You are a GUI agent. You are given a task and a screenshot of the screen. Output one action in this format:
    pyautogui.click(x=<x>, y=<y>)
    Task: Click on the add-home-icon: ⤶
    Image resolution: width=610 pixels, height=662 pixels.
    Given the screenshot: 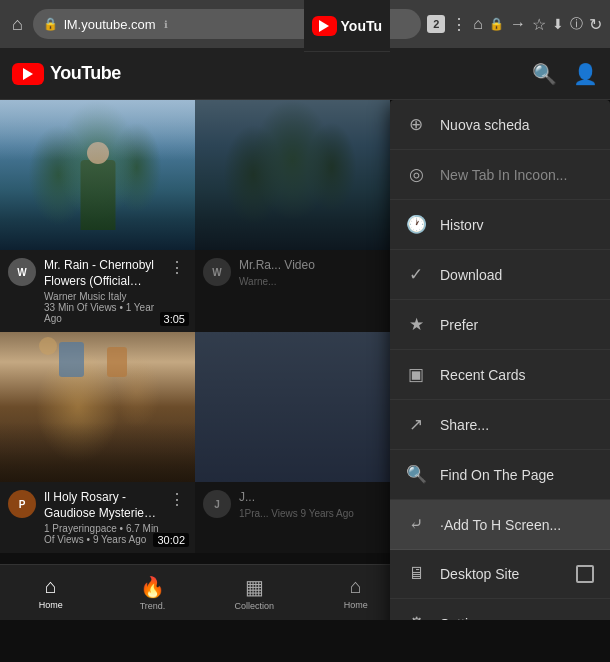 What is the action you would take?
    pyautogui.click(x=416, y=524)
    